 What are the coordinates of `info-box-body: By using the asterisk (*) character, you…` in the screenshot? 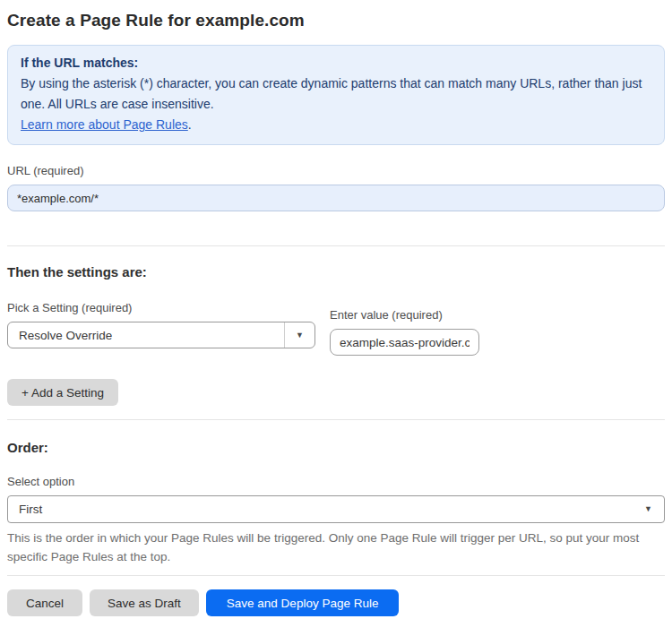 It's located at (336, 94).